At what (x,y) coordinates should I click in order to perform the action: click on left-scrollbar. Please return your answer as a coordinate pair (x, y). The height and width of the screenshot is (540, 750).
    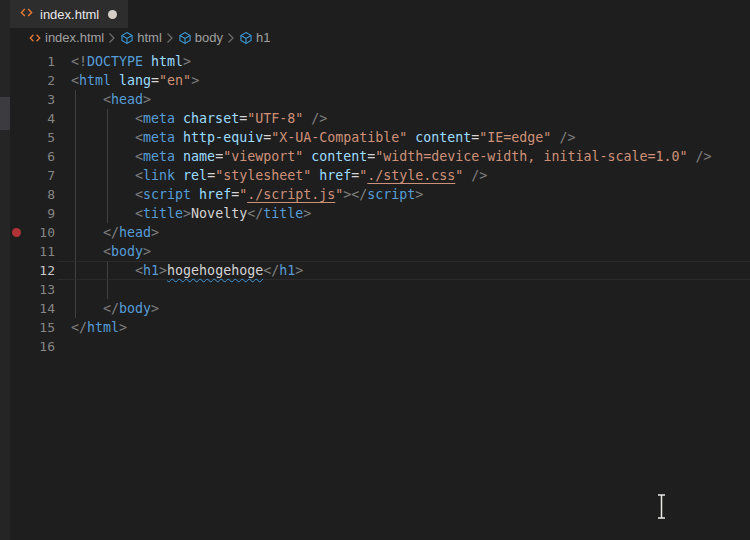
    Looking at the image, I should click on (5, 270).